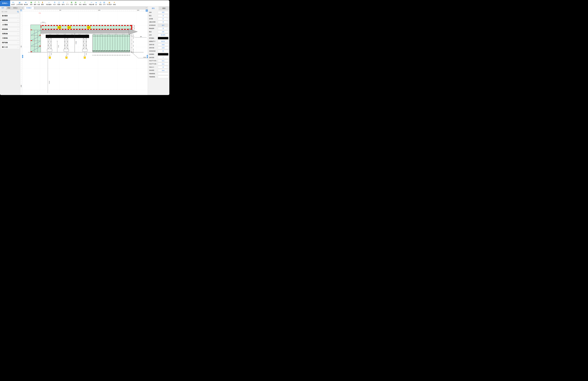 This screenshot has height=381, width=588. Describe the element at coordinates (163, 48) in the screenshot. I see `border-height-input: 1500` at that location.